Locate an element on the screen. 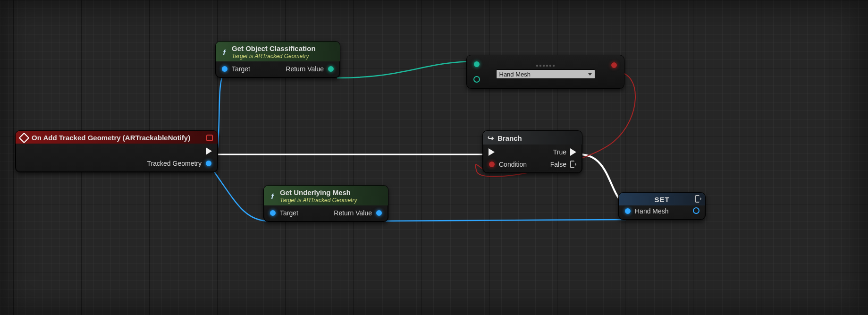 The width and height of the screenshot is (868, 315). node-header: On Add Tracked Geometry (ARTrackableNoti… is located at coordinates (117, 137).